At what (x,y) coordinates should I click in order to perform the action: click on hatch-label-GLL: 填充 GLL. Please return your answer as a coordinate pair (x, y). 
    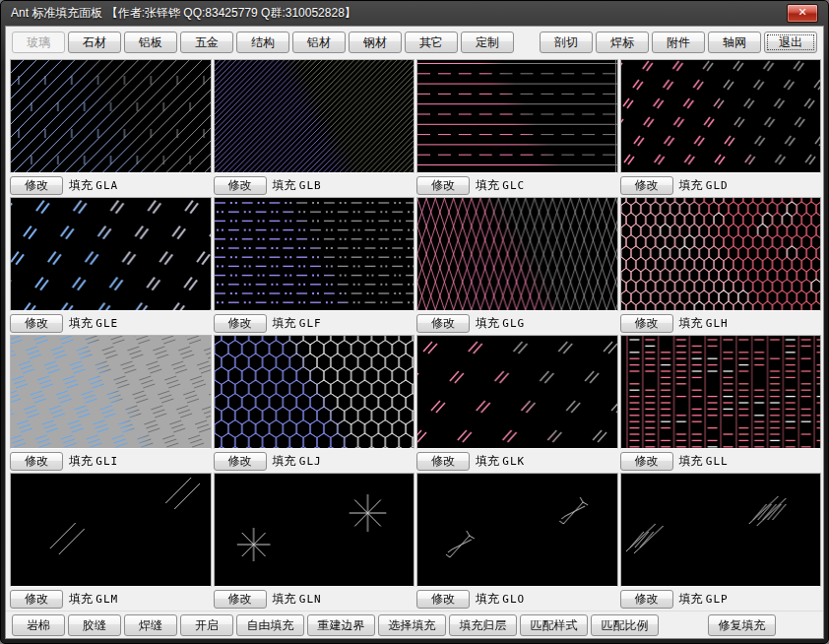
    Looking at the image, I should click on (704, 461).